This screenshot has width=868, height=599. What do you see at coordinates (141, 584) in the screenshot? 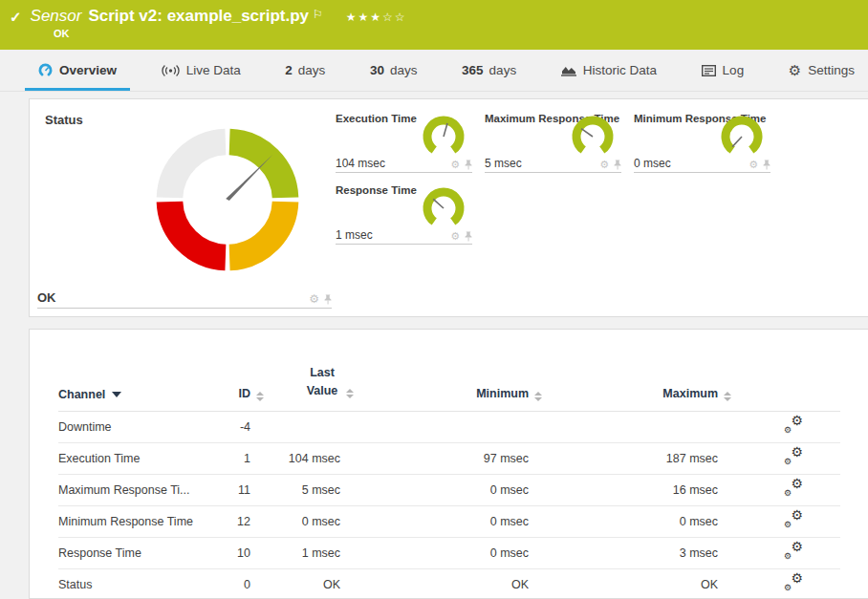
I see `cell-channel: Status` at bounding box center [141, 584].